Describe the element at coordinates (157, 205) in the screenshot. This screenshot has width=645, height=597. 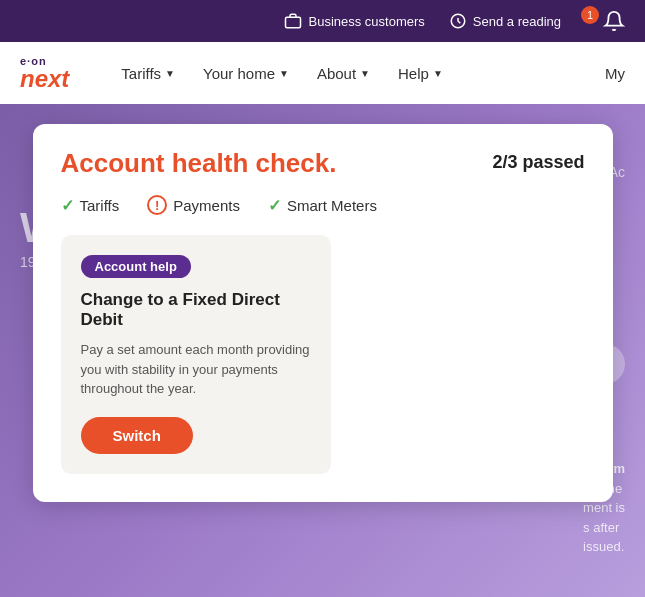
I see `payments-warn-icon: !` at that location.